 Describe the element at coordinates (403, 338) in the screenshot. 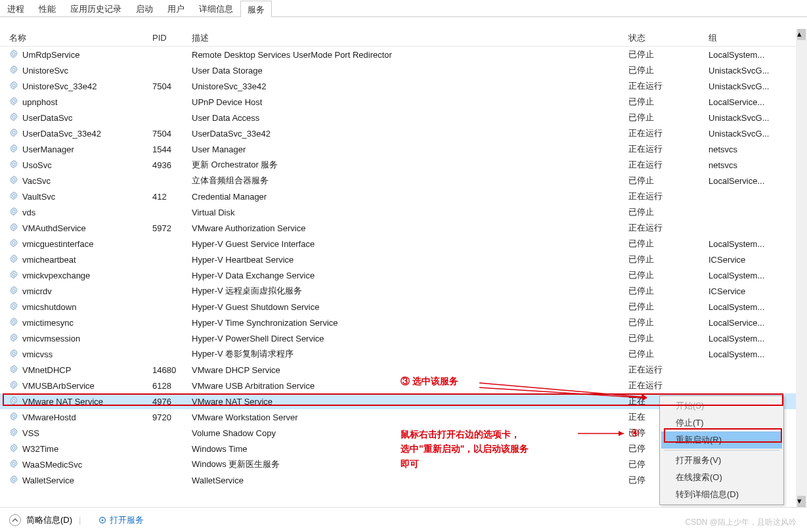

I see `table-row: vmicvmsessionHyper-V PowerShell Direct S…` at that location.